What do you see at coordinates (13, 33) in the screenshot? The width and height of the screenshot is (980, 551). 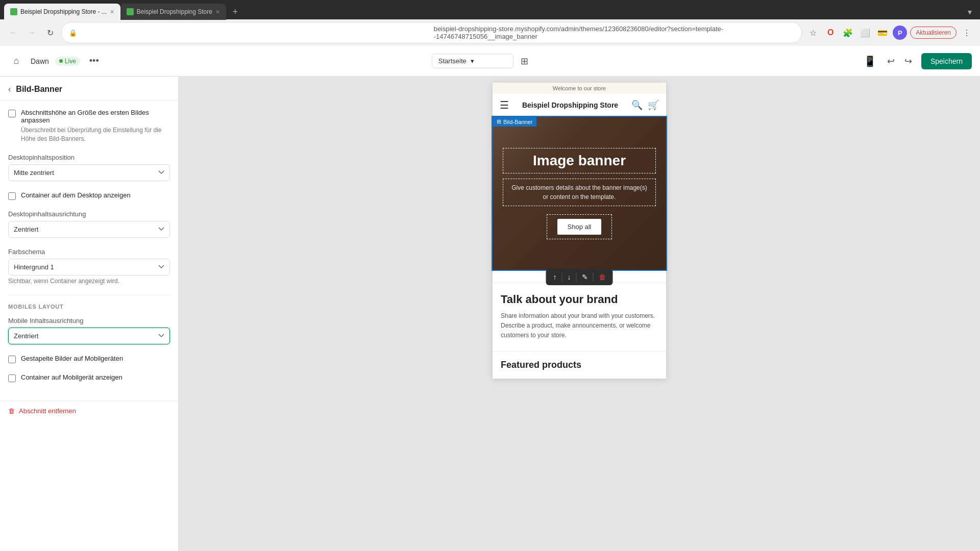 I see `back-button: ←` at bounding box center [13, 33].